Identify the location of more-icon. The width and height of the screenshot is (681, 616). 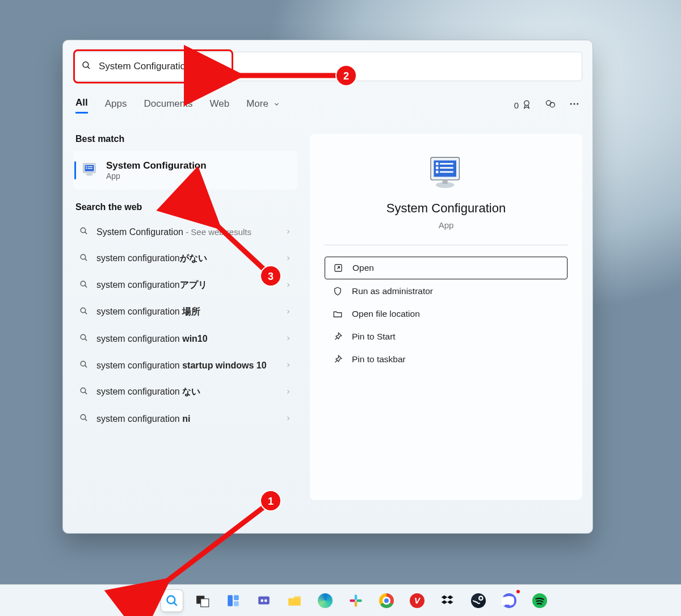
(574, 106).